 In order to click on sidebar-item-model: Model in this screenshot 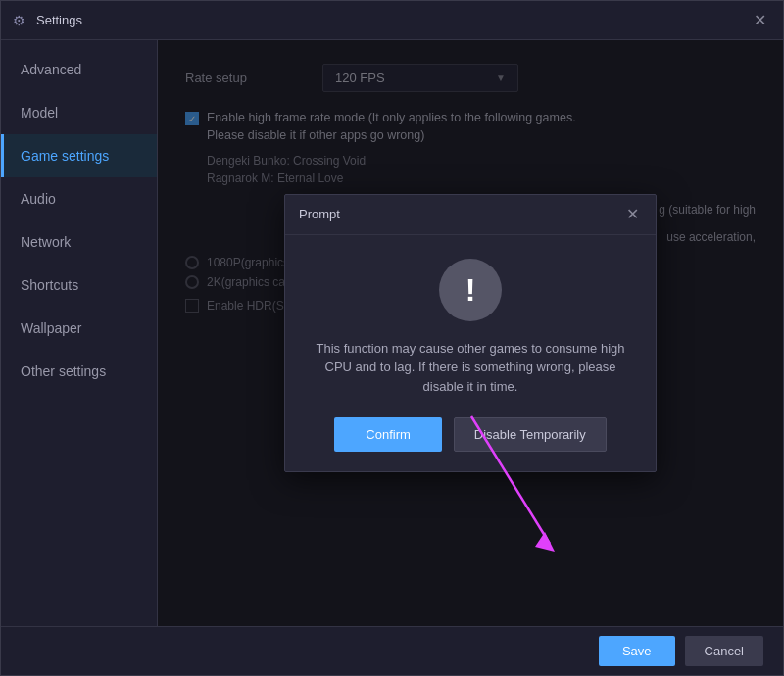, I will do `click(78, 113)`.